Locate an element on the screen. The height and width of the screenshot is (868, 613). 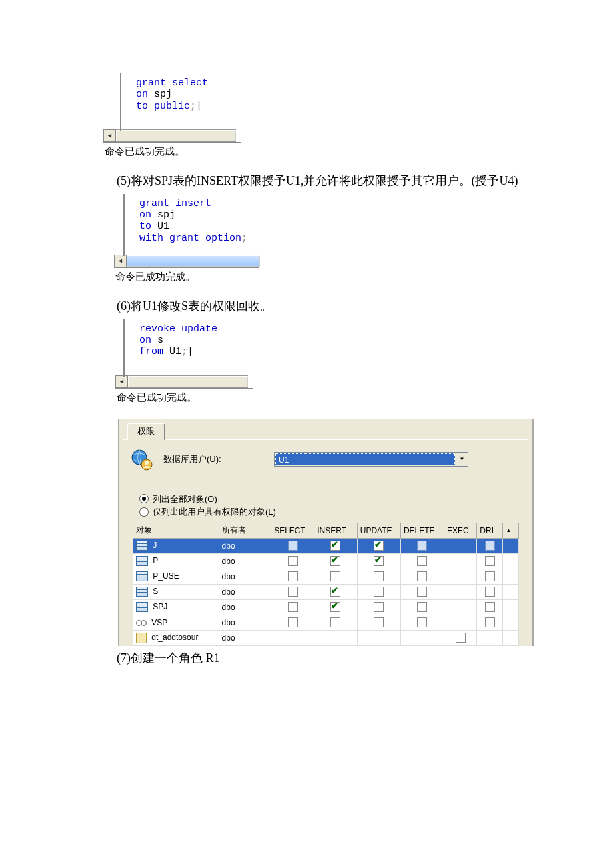
instruction-6: (6)将U1修改S表的权限回收。 is located at coordinates (332, 306).